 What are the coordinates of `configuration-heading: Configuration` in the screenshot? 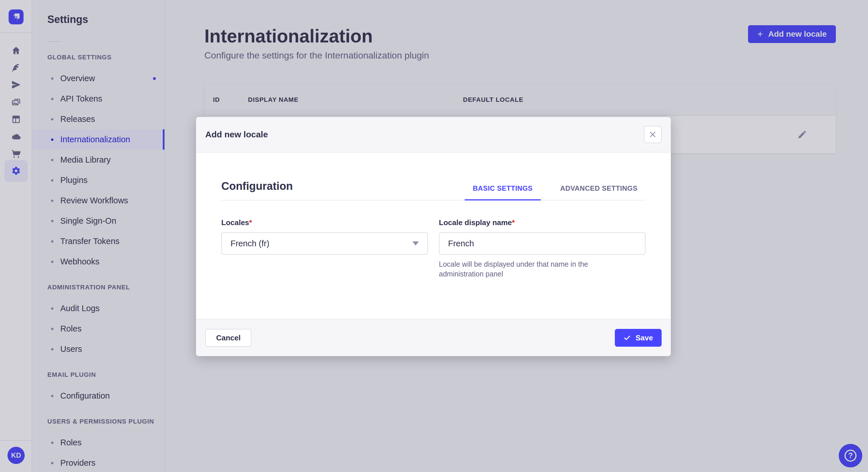 It's located at (257, 190).